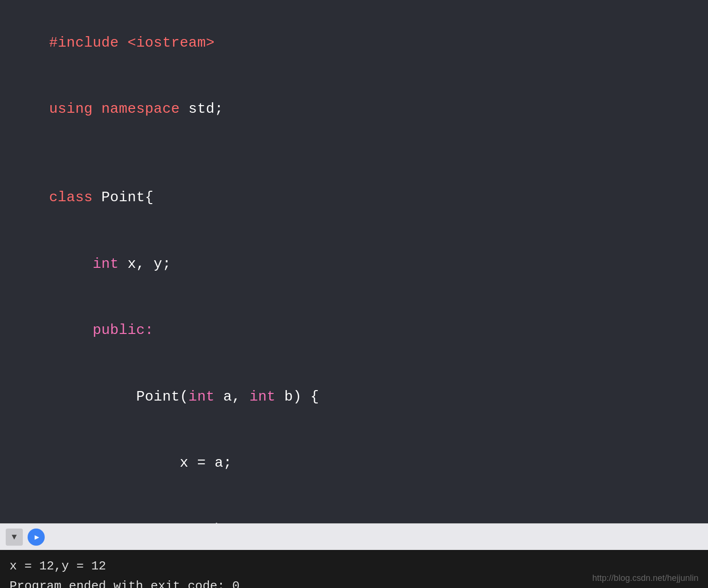 The width and height of the screenshot is (708, 588). Describe the element at coordinates (149, 264) in the screenshot. I see `vars-5: x, y;` at that location.